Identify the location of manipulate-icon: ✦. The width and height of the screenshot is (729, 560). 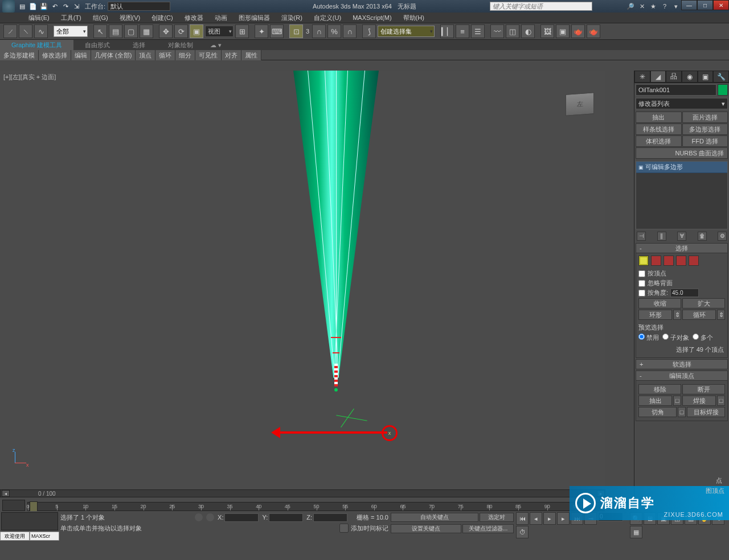
(261, 31).